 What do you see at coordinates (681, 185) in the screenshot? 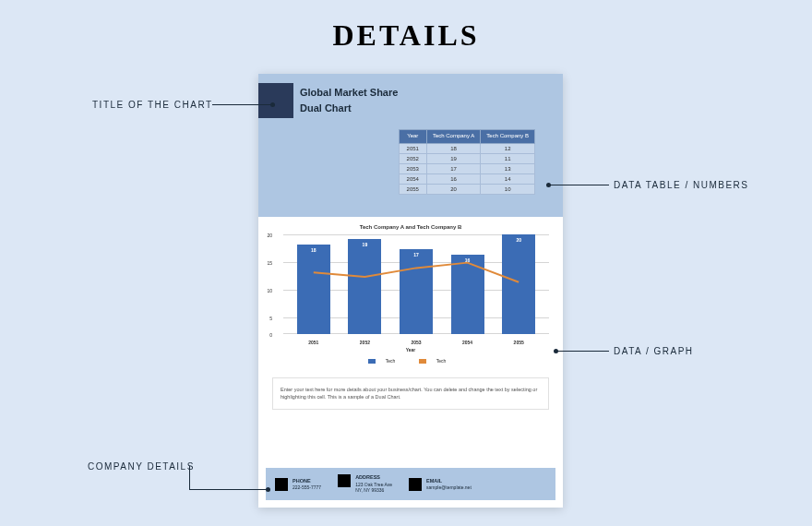
I see `annotation-table: DATA TABLE / NUMBERS` at bounding box center [681, 185].